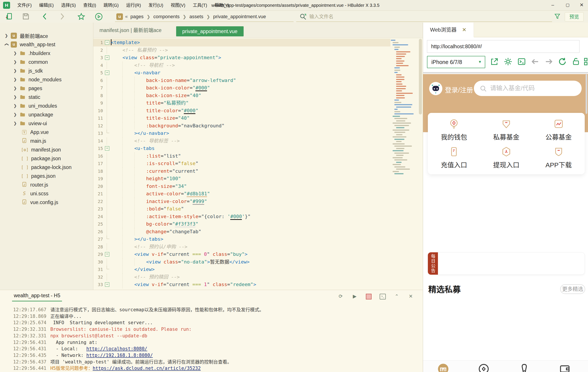  I want to click on maximize-button: ▢, so click(568, 5).